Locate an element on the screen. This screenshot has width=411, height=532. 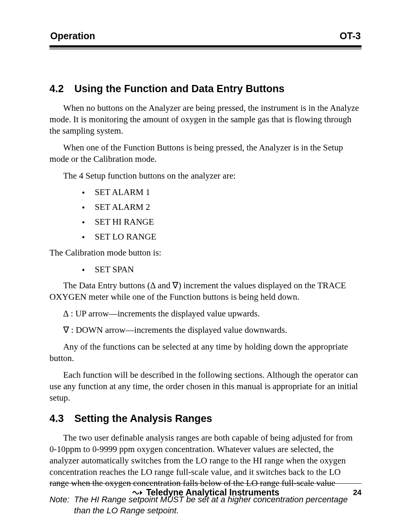
footer-company: Teledyne Analytical Instruments is located at coordinates (213, 493).